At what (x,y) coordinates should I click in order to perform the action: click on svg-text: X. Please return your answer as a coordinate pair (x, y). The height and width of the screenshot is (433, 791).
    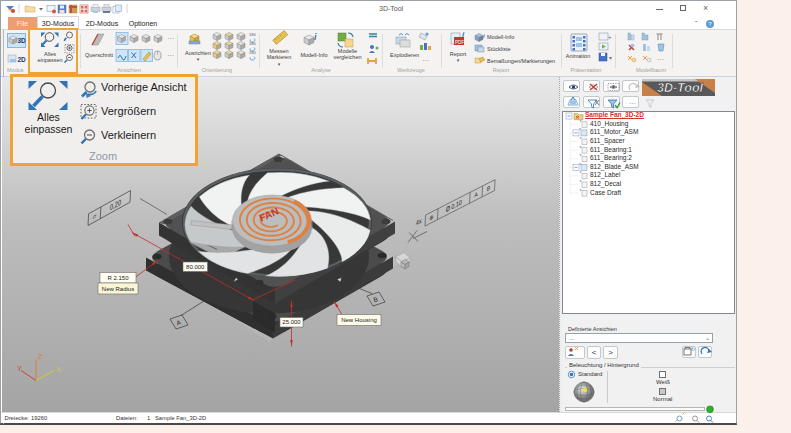
    Looking at the image, I should click on (58, 368).